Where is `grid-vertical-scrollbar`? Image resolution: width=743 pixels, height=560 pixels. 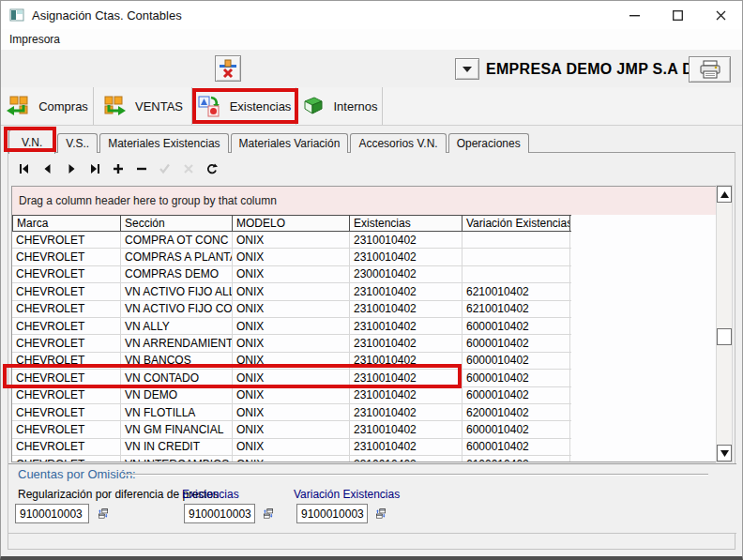
grid-vertical-scrollbar is located at coordinates (724, 324).